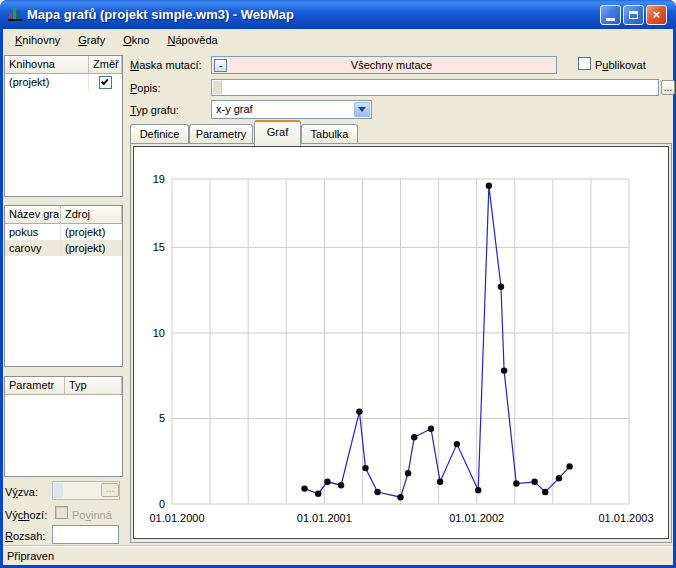  What do you see at coordinates (47, 65) in the screenshot?
I see `column-header: Knihovna` at bounding box center [47, 65].